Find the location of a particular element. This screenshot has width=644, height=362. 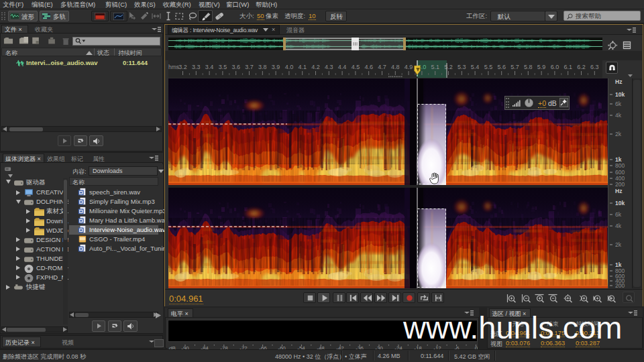

svg-text: 5.3 is located at coordinates (462, 67).